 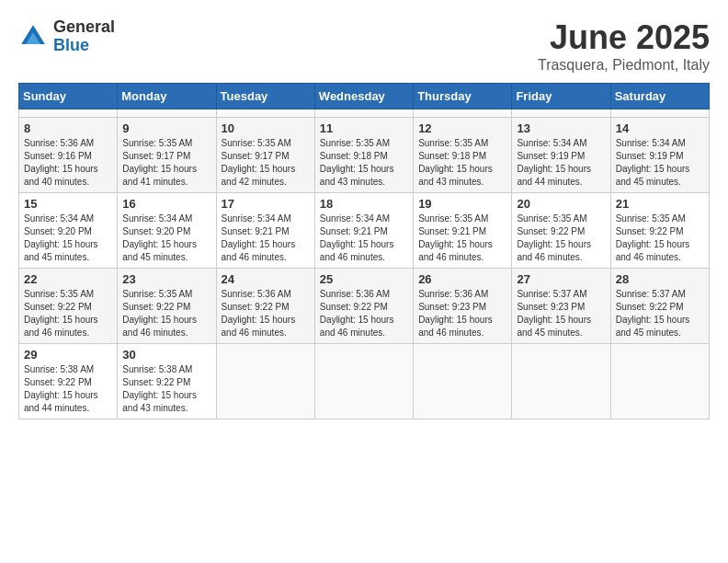 I want to click on calendar-col-header: Tuesday, so click(x=265, y=97).